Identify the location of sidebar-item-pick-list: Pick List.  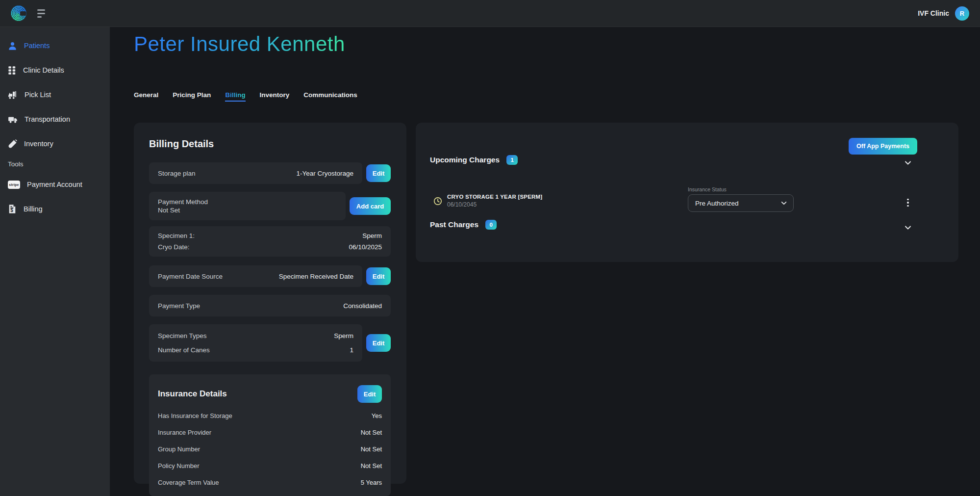
(55, 95).